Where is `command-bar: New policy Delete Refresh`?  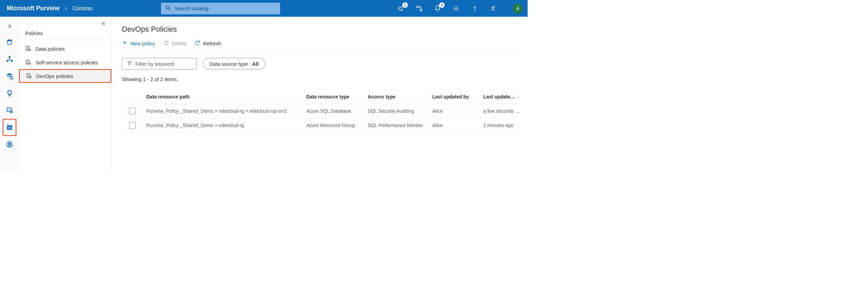 command-bar: New policy Delete Refresh is located at coordinates (320, 46).